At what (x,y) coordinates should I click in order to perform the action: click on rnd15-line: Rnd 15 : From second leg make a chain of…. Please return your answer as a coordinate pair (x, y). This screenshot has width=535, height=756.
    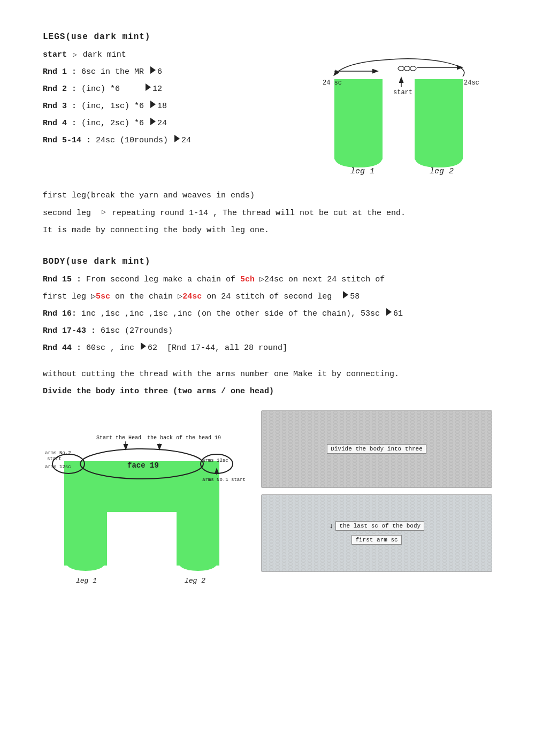
    Looking at the image, I should click on (268, 280).